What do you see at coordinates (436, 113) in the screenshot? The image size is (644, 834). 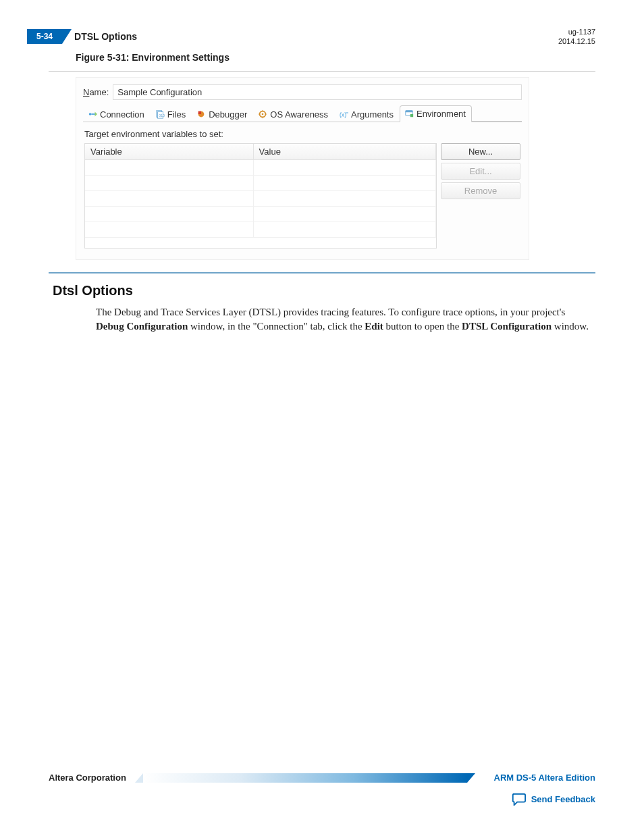 I see `tab-environment: Environment` at bounding box center [436, 113].